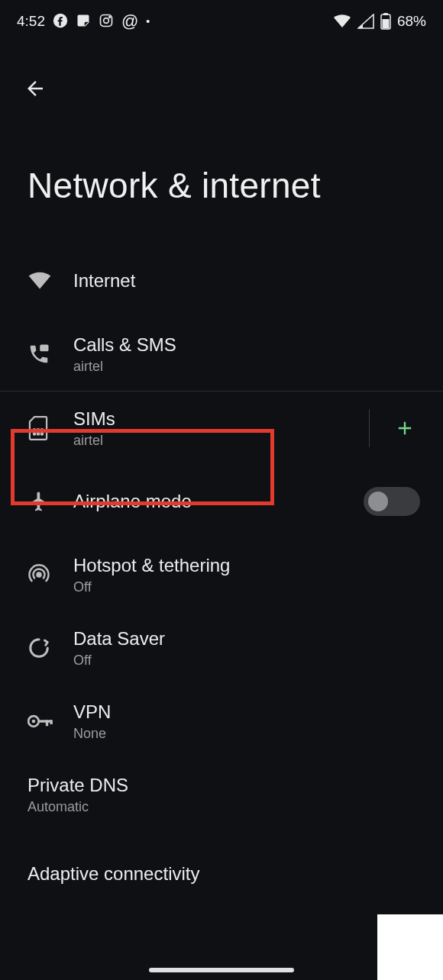 Image resolution: width=443 pixels, height=980 pixels. What do you see at coordinates (35, 89) in the screenshot?
I see `back-button` at bounding box center [35, 89].